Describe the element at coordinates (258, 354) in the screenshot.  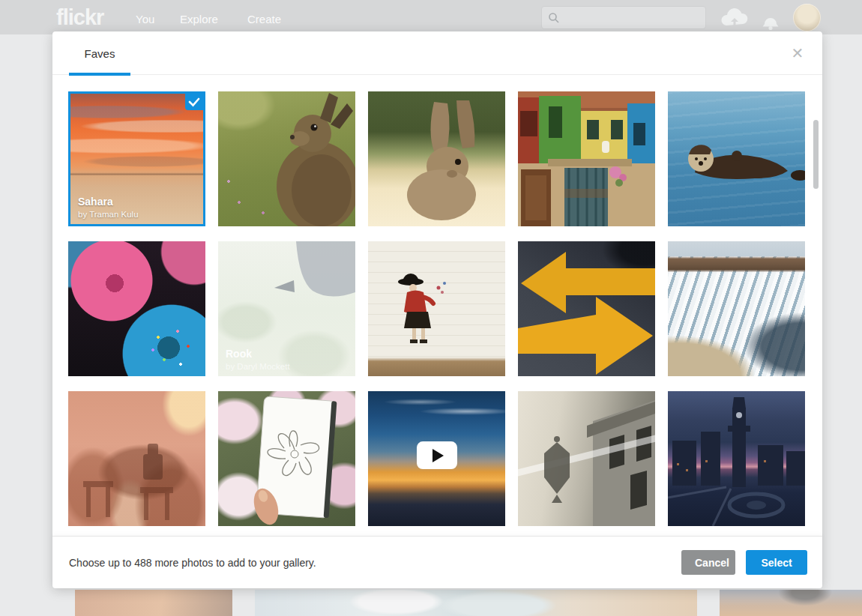
I see `photo-title: Rook` at that location.